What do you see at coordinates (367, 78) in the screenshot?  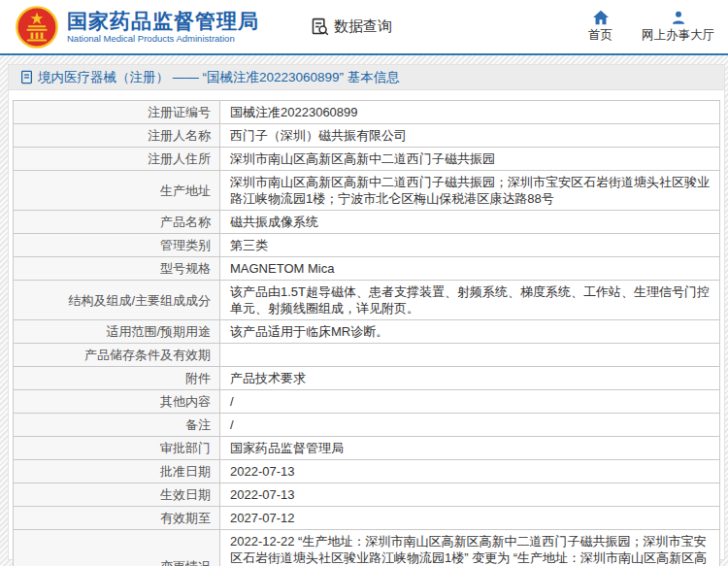 I see `breadcrumb: 境内医疗器械（注册） —— “国械注准20223060899” 基本信息` at bounding box center [367, 78].